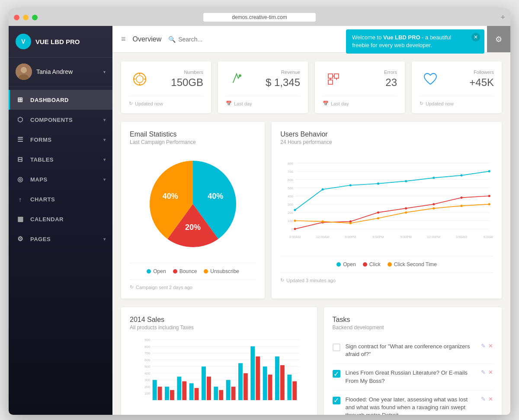 This screenshot has width=519, height=420. I want to click on legend-line-open: Open, so click(346, 264).